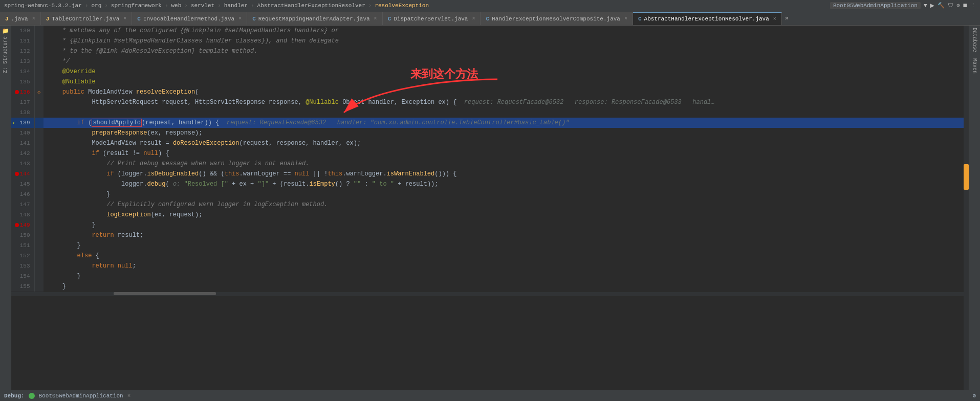  Describe the element at coordinates (941, 5) in the screenshot. I see `build-button: 🔨` at that location.